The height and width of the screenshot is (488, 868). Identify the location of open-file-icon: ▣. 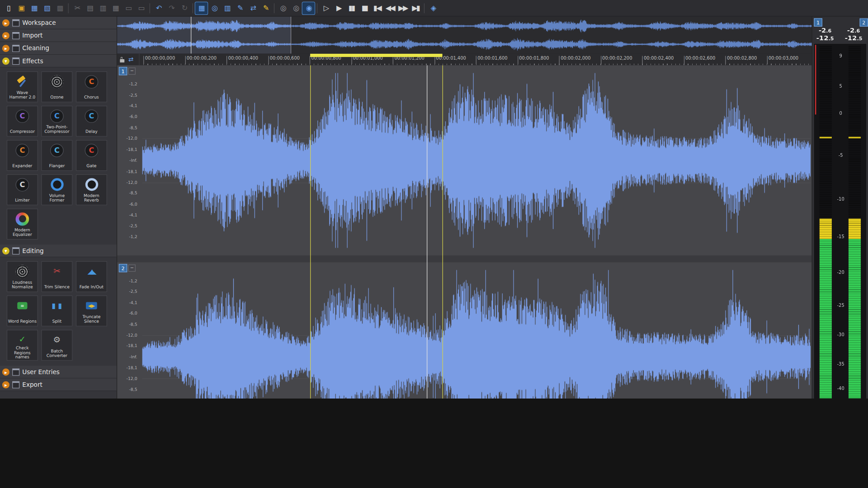
(21, 8).